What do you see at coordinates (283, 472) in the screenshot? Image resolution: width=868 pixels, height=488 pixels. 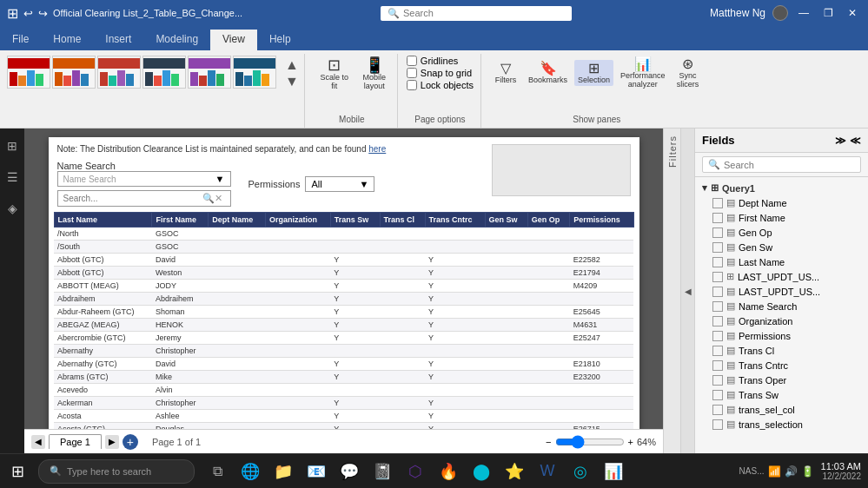 I see `file-explorer-icon: 📁` at bounding box center [283, 472].